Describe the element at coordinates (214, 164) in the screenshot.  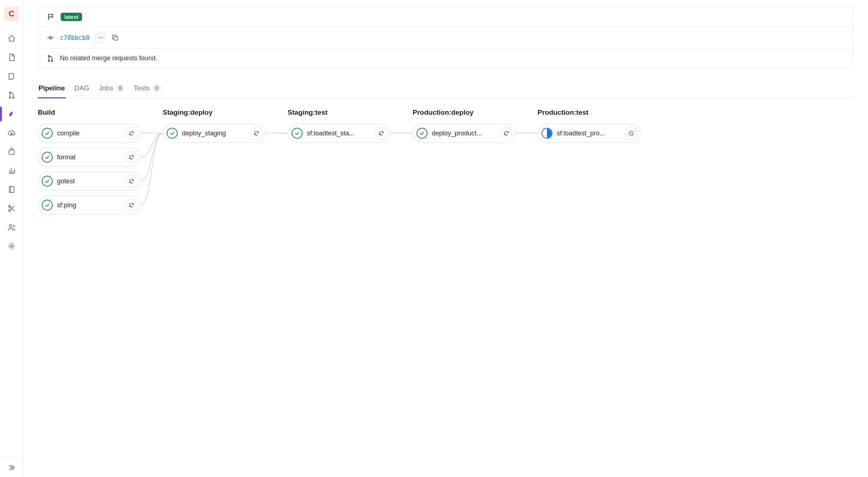
I see `stage-column: Staging:deploydeploy_staging` at that location.